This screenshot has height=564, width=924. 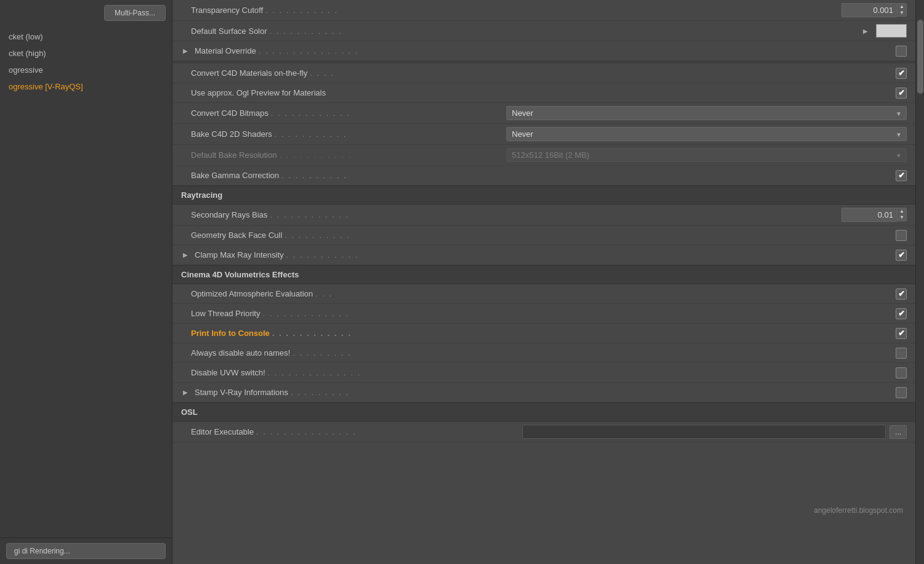 What do you see at coordinates (901, 51) in the screenshot?
I see `material-override-control` at bounding box center [901, 51].